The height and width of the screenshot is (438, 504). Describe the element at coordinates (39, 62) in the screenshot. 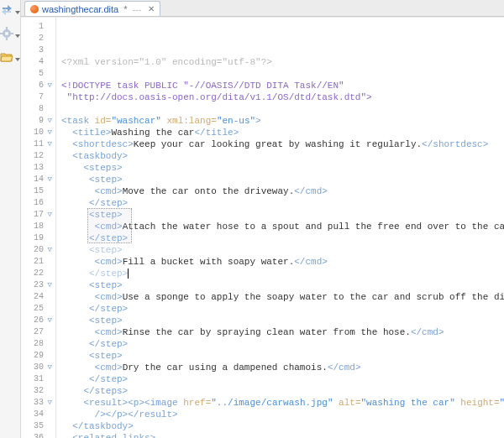

I see `gutter-row: 4` at that location.